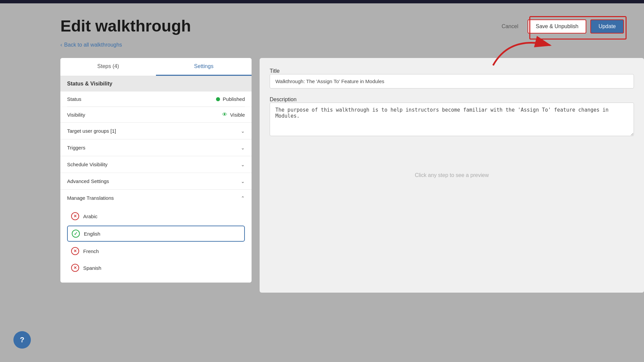 The height and width of the screenshot is (362, 644). Describe the element at coordinates (75, 268) in the screenshot. I see `spanish-error-icon` at that location.